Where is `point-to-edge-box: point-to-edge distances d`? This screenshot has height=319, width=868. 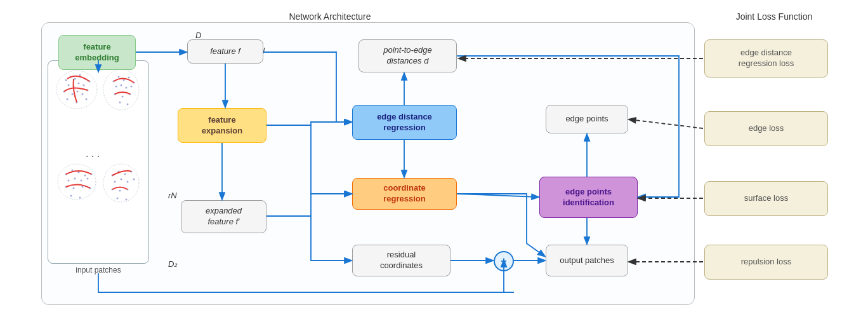 point-to-edge-box: point-to-edge distances d is located at coordinates (407, 56).